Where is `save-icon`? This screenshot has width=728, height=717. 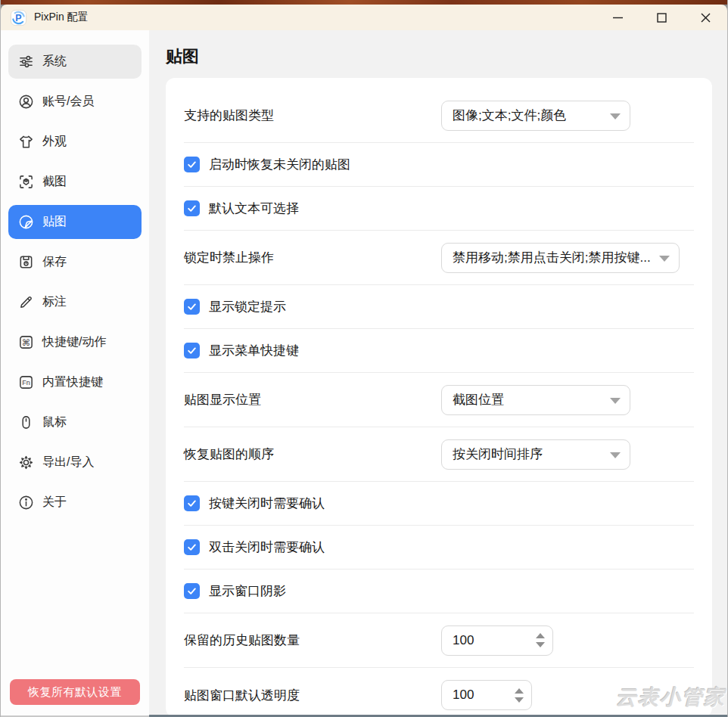
save-icon is located at coordinates (26, 262).